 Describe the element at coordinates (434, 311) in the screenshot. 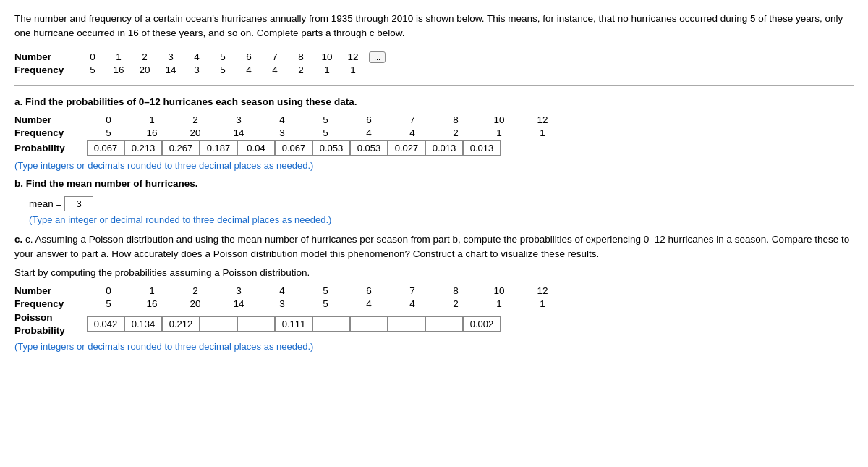

I see `section-c-table: Number 0 1 2 3 4 5 6 7 8 10 12 Frequency…` at that location.